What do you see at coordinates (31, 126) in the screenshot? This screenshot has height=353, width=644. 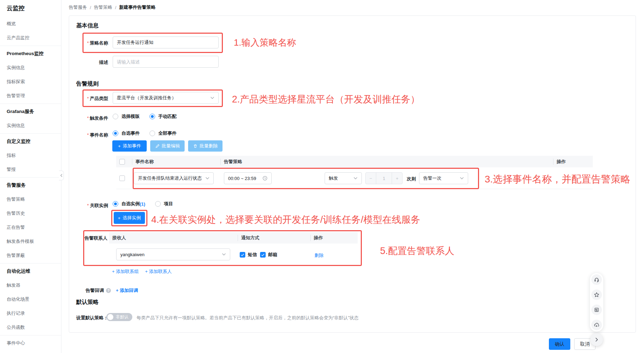 I see `sidebar-item-grafana-instance: 实例信息` at bounding box center [31, 126].